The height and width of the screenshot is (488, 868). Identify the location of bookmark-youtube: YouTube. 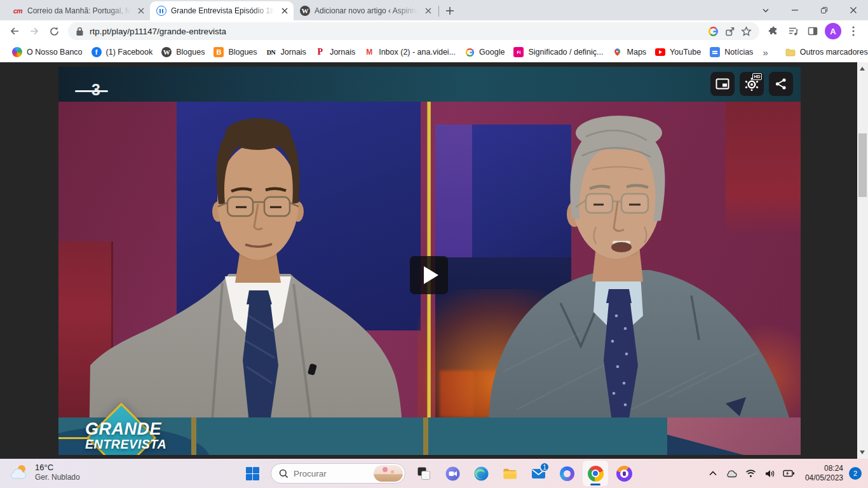
(678, 52).